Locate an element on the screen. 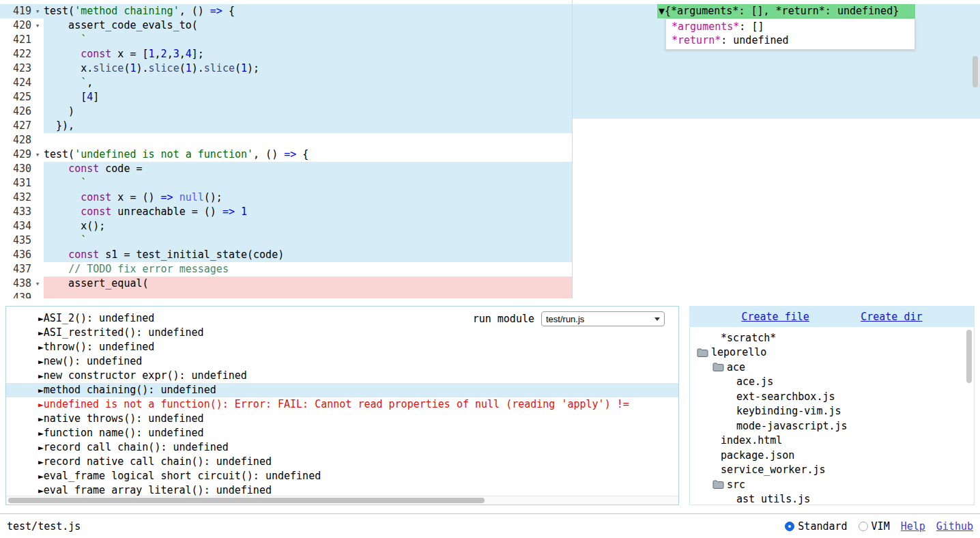 This screenshot has width=980, height=538. line-number-gutter: 422 is located at coordinates (22, 55).